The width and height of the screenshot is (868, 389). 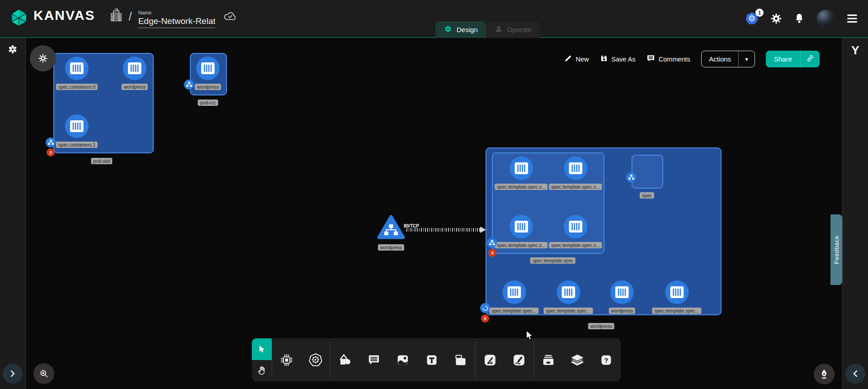 What do you see at coordinates (668, 59) in the screenshot?
I see `comments-button: Comments` at bounding box center [668, 59].